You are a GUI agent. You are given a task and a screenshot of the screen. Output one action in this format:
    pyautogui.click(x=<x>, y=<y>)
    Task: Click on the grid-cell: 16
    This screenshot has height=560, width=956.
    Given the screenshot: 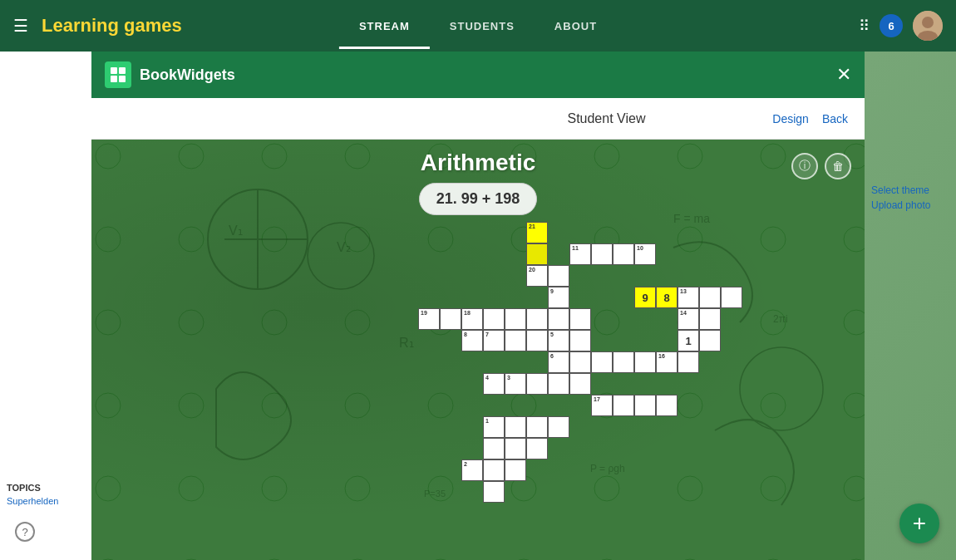 What is the action you would take?
    pyautogui.click(x=667, y=362)
    